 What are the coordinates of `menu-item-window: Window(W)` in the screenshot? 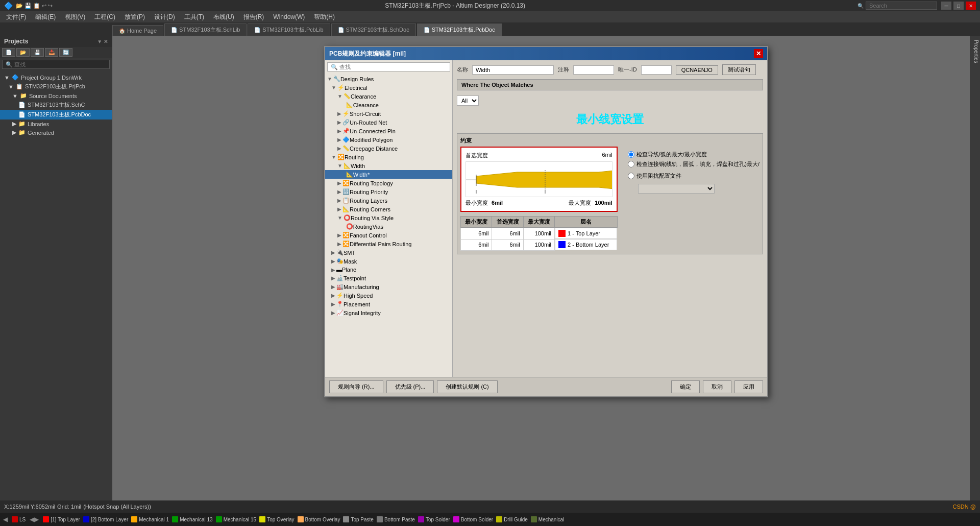 It's located at (289, 17).